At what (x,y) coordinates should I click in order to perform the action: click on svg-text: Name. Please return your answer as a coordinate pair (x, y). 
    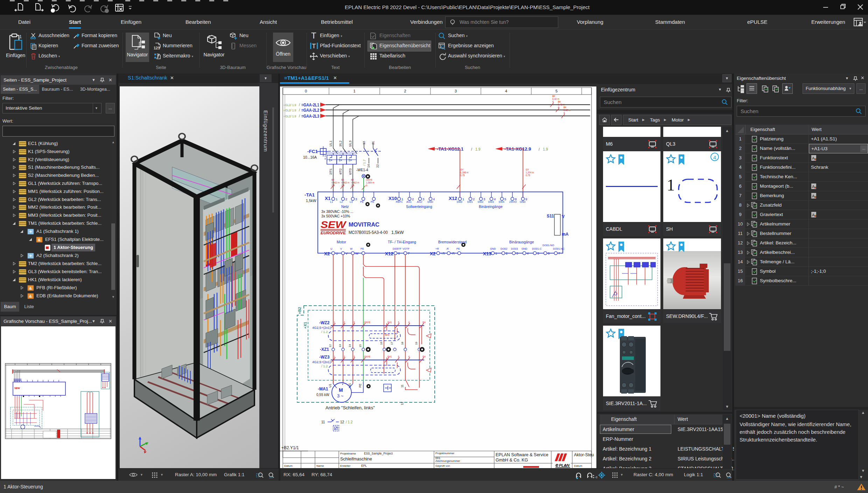
    Looking at the image, I should click on (320, 466).